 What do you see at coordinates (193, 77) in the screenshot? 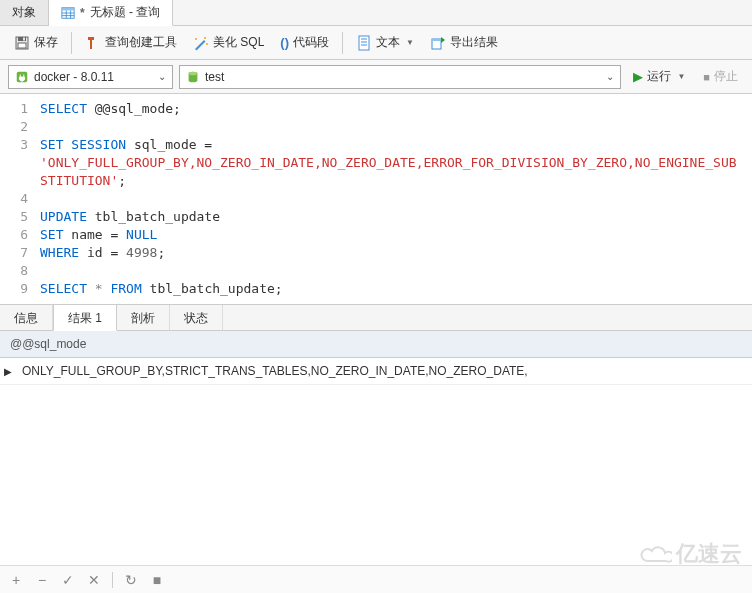
I see `database-icon` at bounding box center [193, 77].